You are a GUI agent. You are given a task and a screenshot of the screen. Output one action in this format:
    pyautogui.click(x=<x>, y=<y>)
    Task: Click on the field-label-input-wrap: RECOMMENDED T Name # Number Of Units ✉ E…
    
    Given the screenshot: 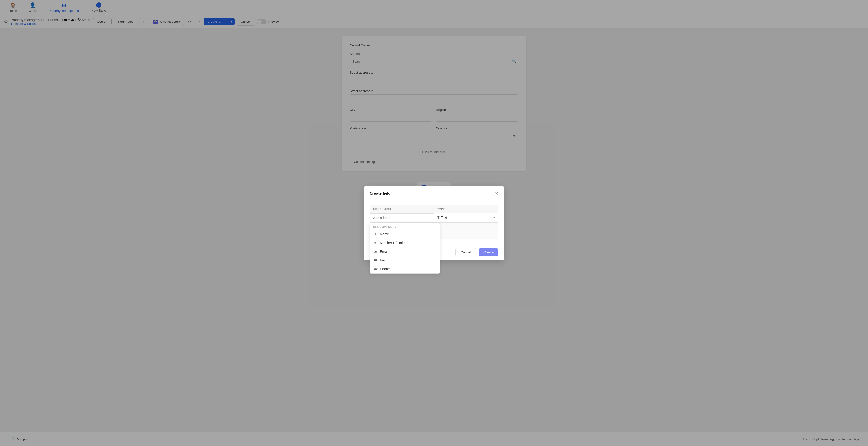 What is the action you would take?
    pyautogui.click(x=402, y=217)
    